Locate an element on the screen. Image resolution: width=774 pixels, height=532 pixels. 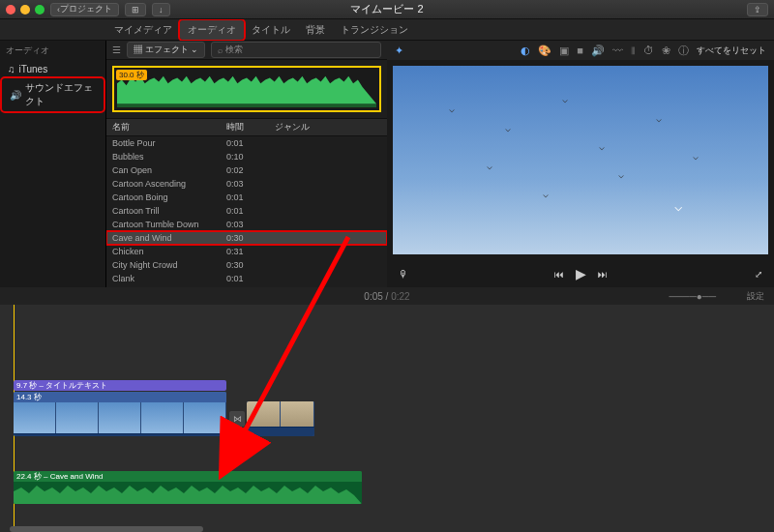
sidebar-item-sound-effects: 🔊 サウンドエフェクト is located at coordinates (52, 95).